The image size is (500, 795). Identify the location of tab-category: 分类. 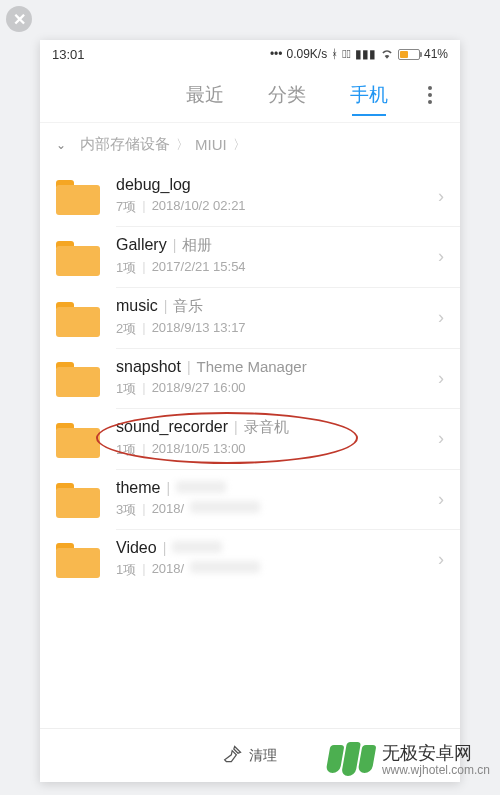
(287, 95).